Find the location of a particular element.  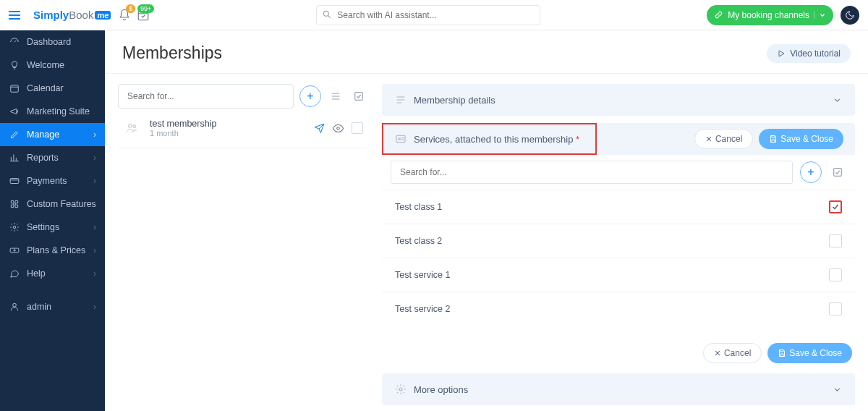

chat-icon is located at coordinates (14, 274).